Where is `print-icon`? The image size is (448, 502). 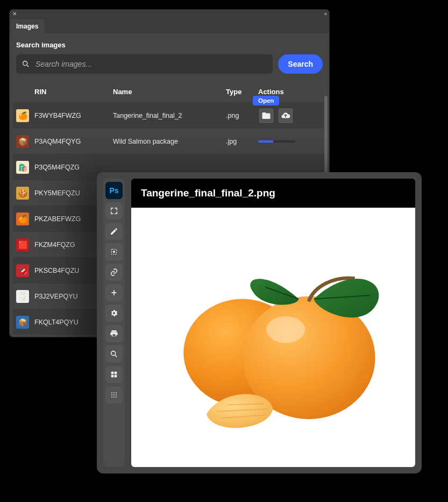
print-icon is located at coordinates (114, 334).